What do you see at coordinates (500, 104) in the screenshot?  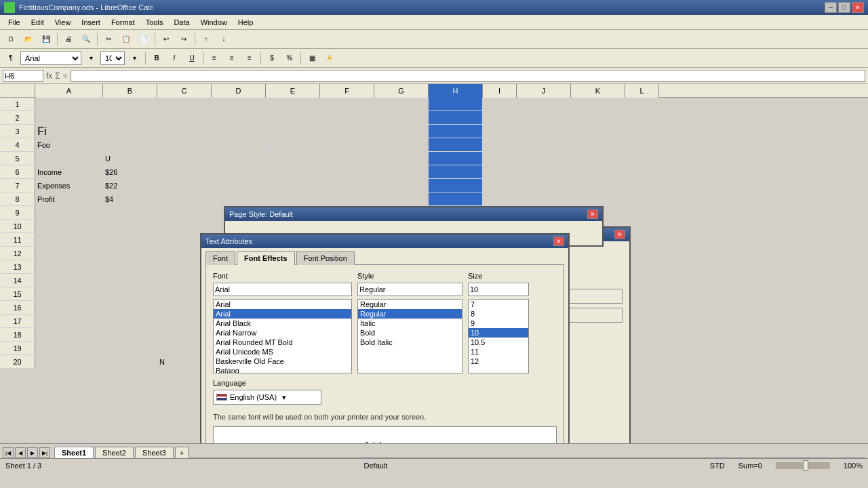 I see `cell-I1` at bounding box center [500, 104].